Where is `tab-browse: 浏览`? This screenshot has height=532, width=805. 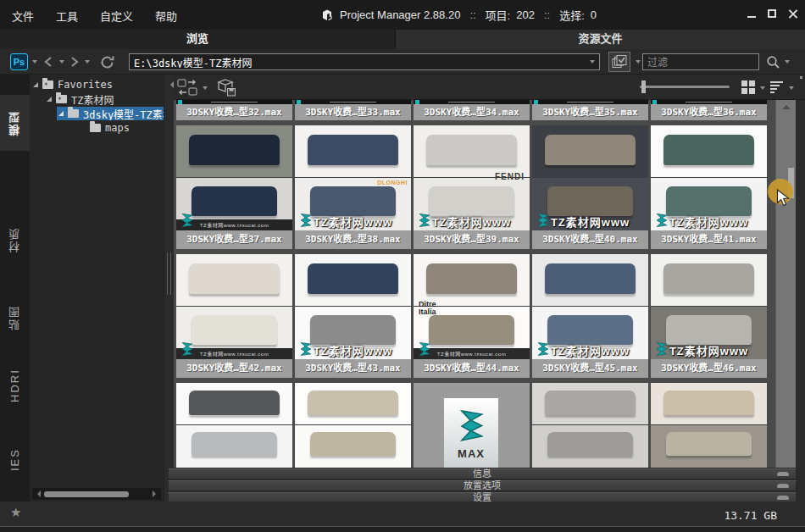 tab-browse: 浏览 is located at coordinates (198, 39).